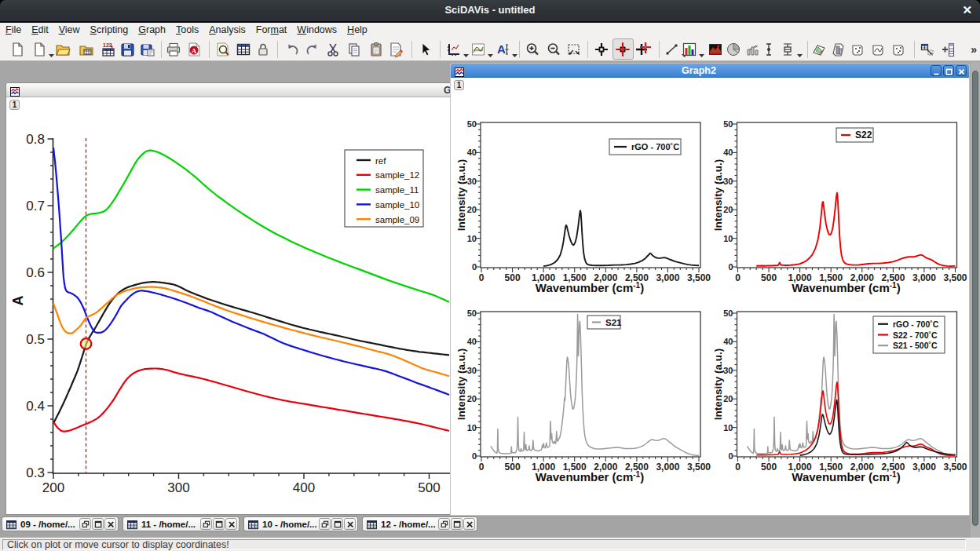 This screenshot has height=551, width=980. Describe the element at coordinates (304, 488) in the screenshot. I see `svg-text: 400` at that location.